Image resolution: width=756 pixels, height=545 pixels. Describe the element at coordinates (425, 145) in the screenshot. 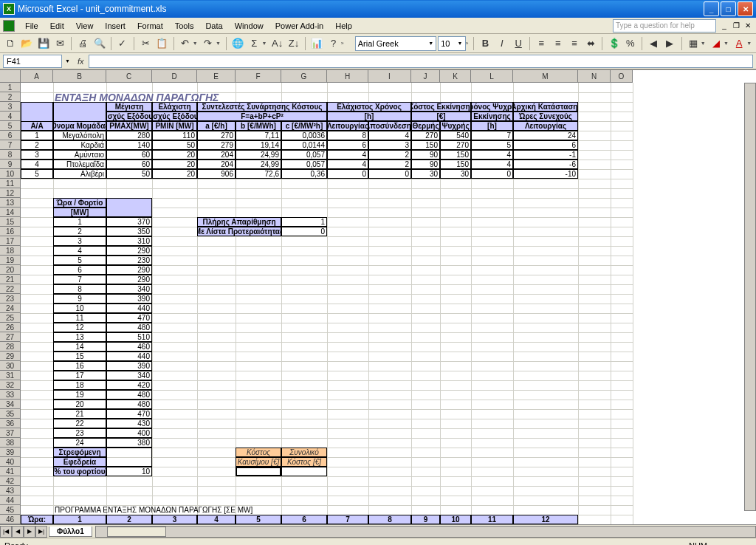

I see `cell: 150` at that location.